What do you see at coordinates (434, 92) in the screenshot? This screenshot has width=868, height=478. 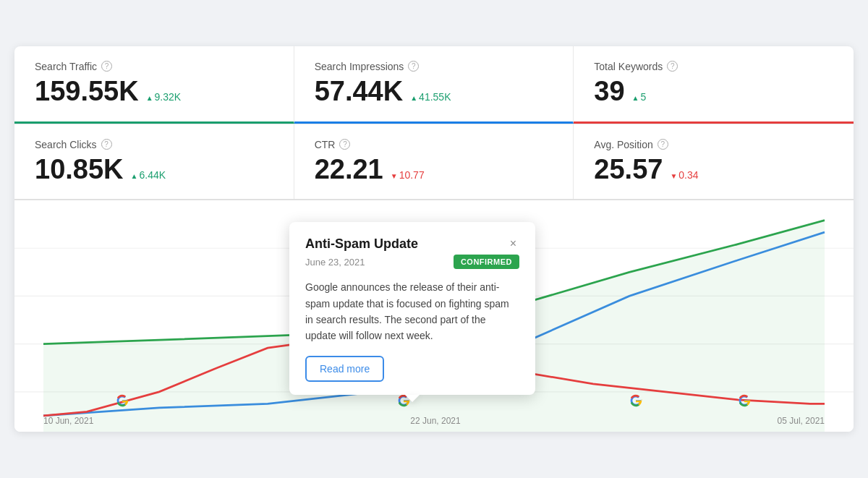 I see `metric-value-row-impressions: 57.44K 41.55K` at bounding box center [434, 92].